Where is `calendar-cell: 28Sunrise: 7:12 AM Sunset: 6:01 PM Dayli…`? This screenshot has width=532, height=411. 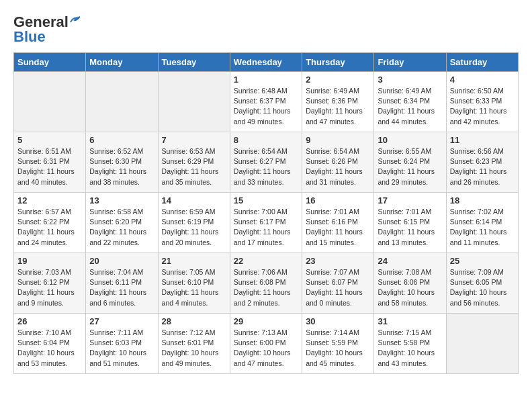 calendar-cell: 28Sunrise: 7:12 AM Sunset: 6:01 PM Dayli… is located at coordinates (193, 344).